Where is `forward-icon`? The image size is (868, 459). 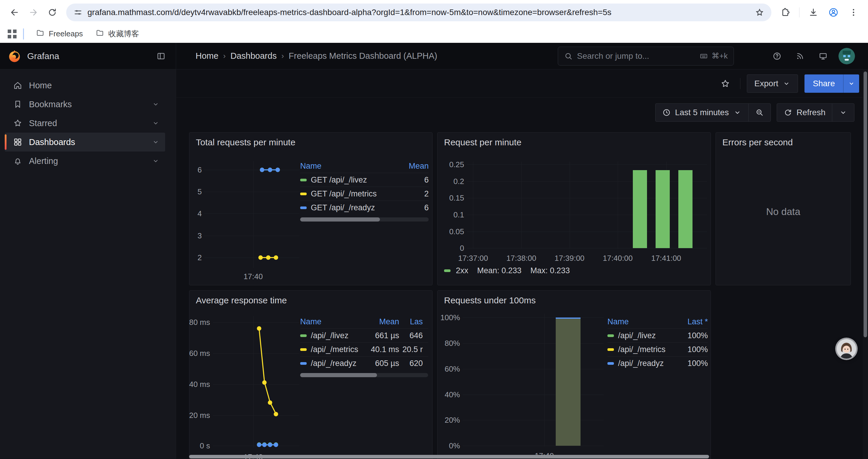
forward-icon is located at coordinates (34, 12).